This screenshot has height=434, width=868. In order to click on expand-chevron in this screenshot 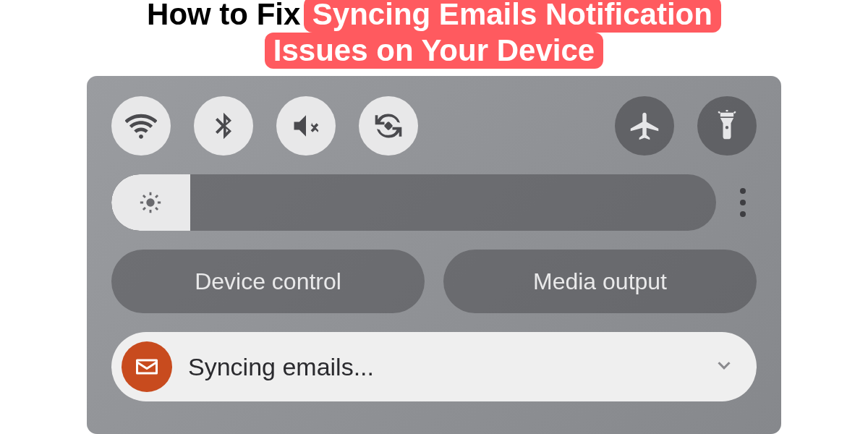, I will do `click(724, 367)`.